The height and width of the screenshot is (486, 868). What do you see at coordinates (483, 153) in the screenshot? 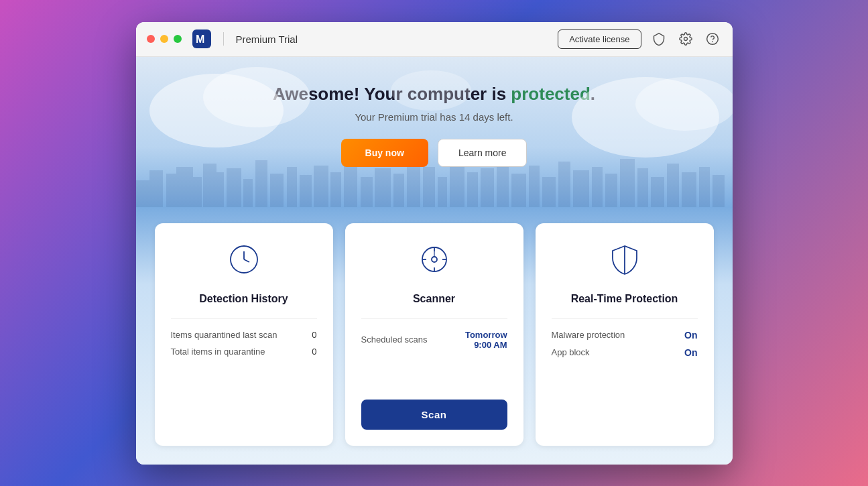
I see `learn-more-button: Learn more` at bounding box center [483, 153].